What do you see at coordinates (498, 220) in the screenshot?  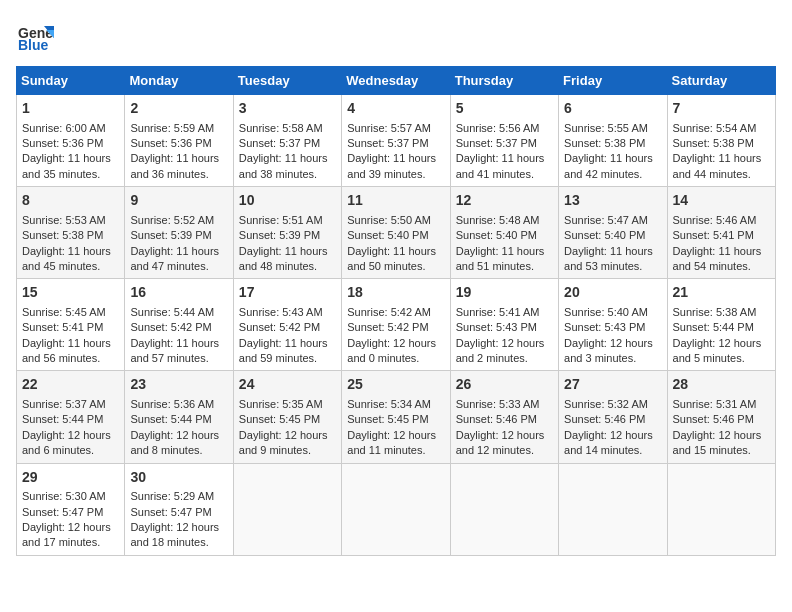 I see `sunrise-text: Sunrise: 5:48 AM` at bounding box center [498, 220].